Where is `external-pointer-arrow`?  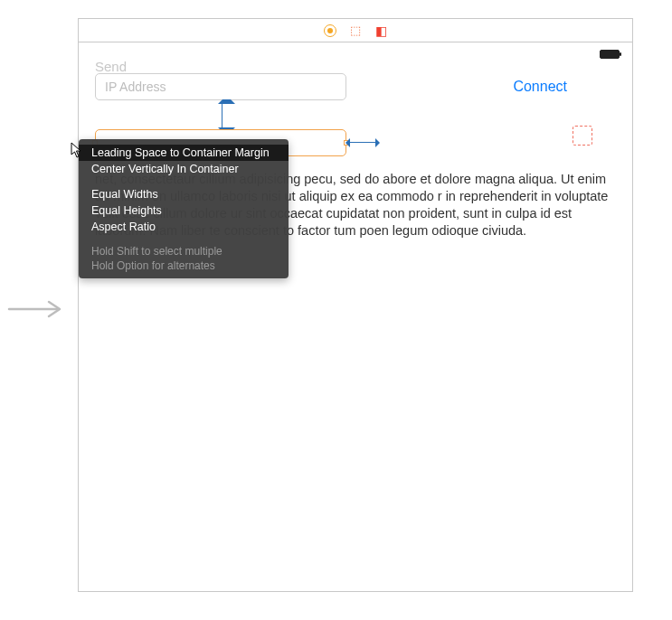
external-pointer-arrow is located at coordinates (36, 309).